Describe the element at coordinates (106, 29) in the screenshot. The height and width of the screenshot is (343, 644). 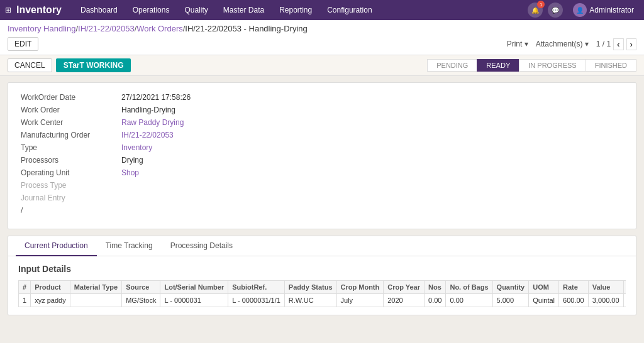
I see `breadcrumb-ih-id: IH/21-22/02053` at that location.